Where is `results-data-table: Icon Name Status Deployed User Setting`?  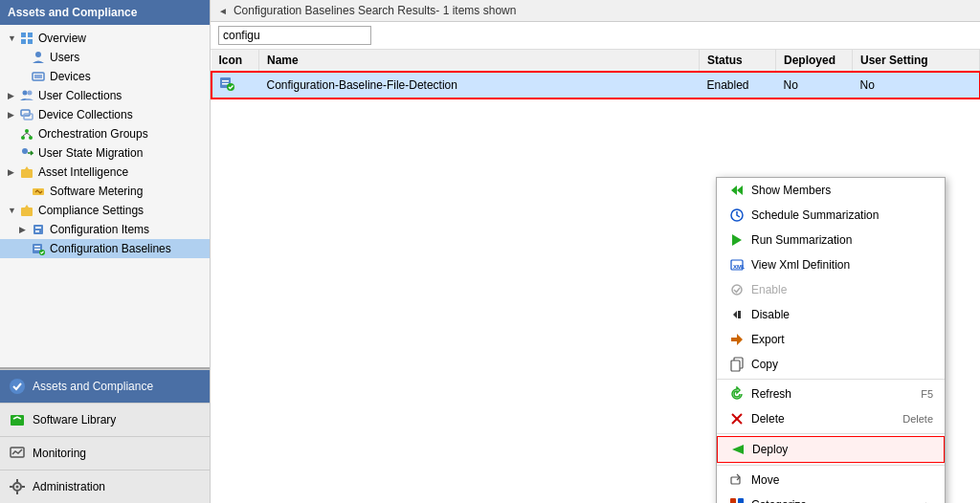 results-data-table: Icon Name Status Deployed User Setting is located at coordinates (595, 75).